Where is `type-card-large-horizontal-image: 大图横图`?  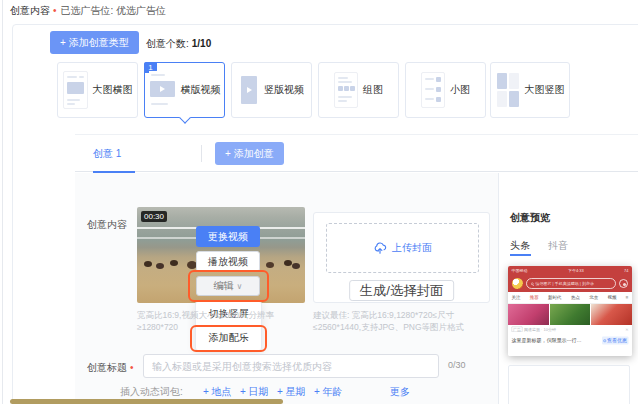 type-card-large-horizontal-image: 大图横图 is located at coordinates (98, 90).